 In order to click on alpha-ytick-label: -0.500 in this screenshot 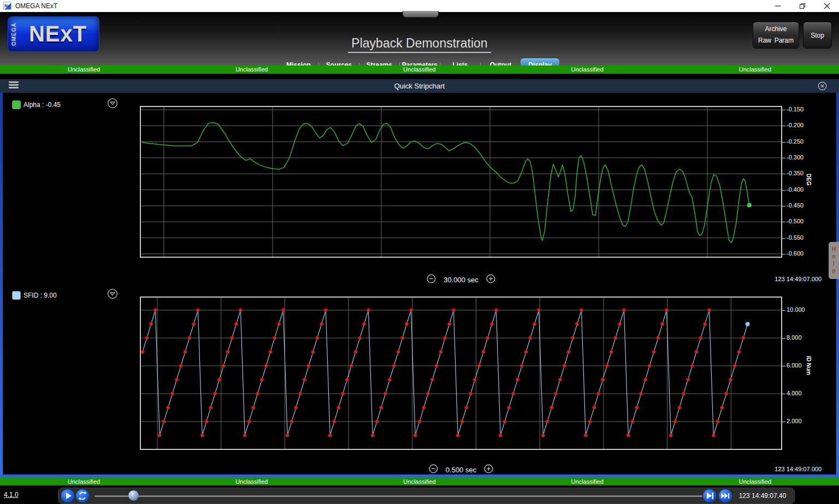, I will do `click(801, 221)`.